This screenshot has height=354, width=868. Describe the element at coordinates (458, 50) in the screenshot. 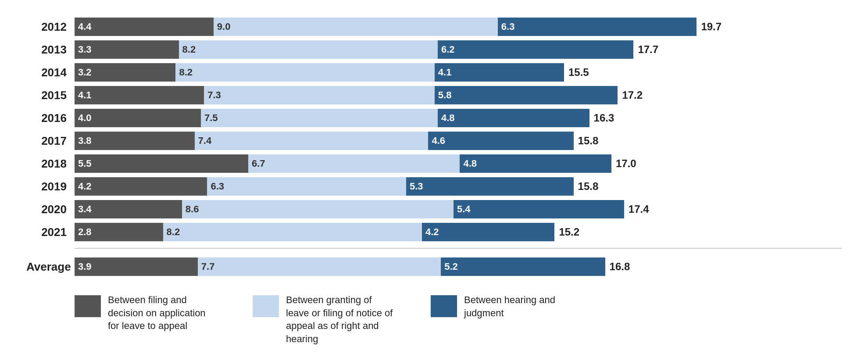

I see `bars-wrapper: 3.38.26.217.7` at that location.